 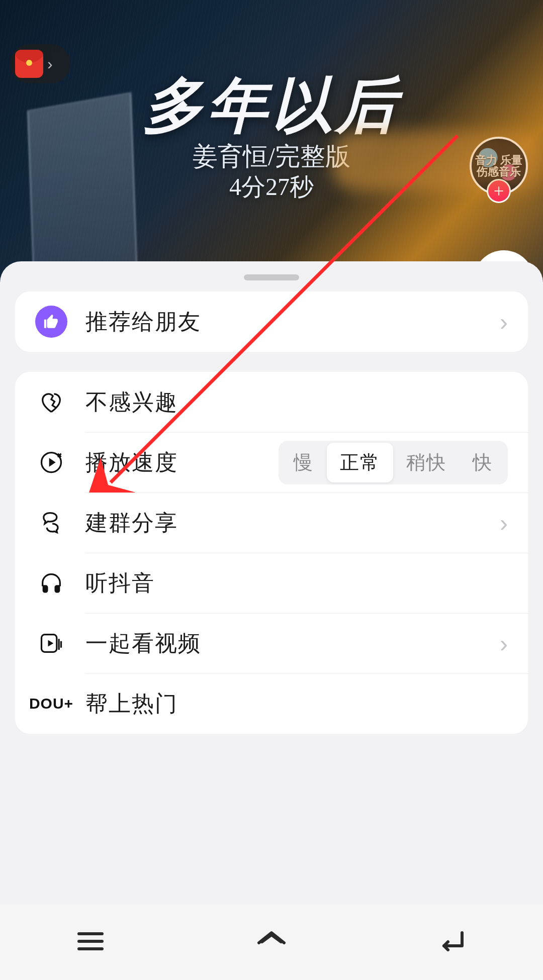 What do you see at coordinates (297, 402) in the screenshot?
I see `not-interested-label: 不感兴趣` at bounding box center [297, 402].